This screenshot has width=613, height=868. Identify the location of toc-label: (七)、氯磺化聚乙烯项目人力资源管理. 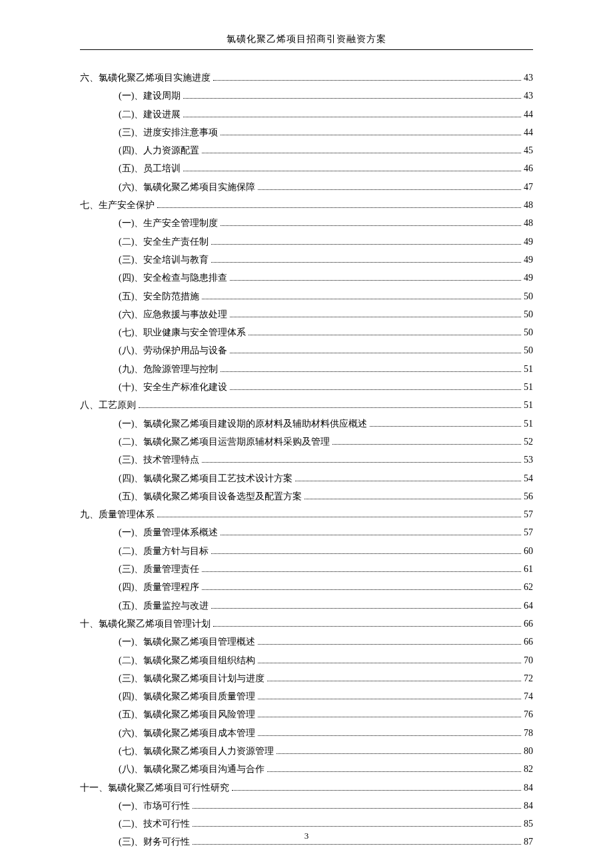
(196, 751).